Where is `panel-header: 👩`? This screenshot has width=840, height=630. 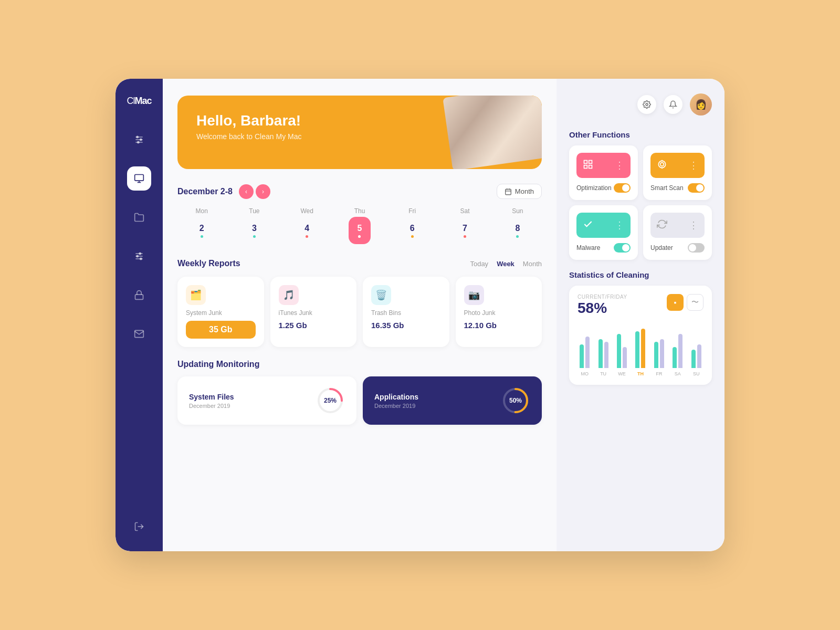
panel-header: 👩 is located at coordinates (640, 104).